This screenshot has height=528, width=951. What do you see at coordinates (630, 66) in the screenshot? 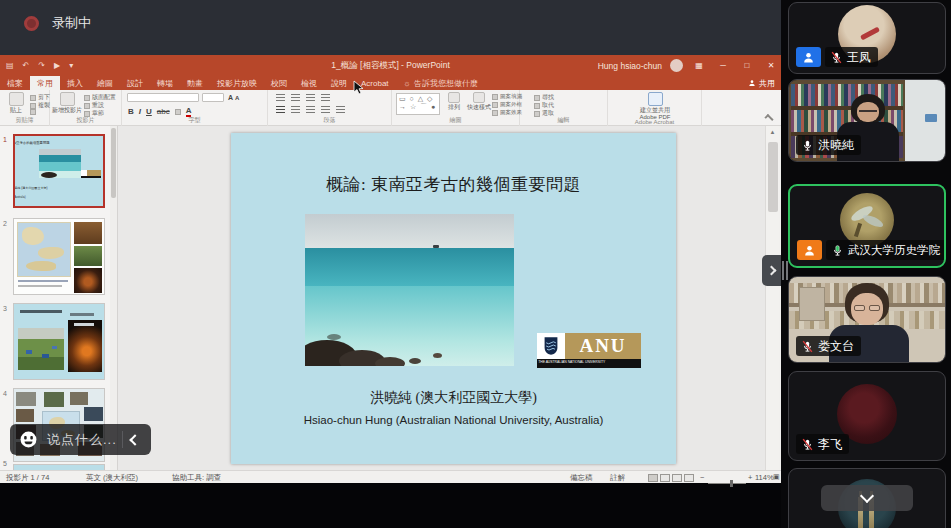
I see `account-name: Hung hsiao-chun` at bounding box center [630, 66].